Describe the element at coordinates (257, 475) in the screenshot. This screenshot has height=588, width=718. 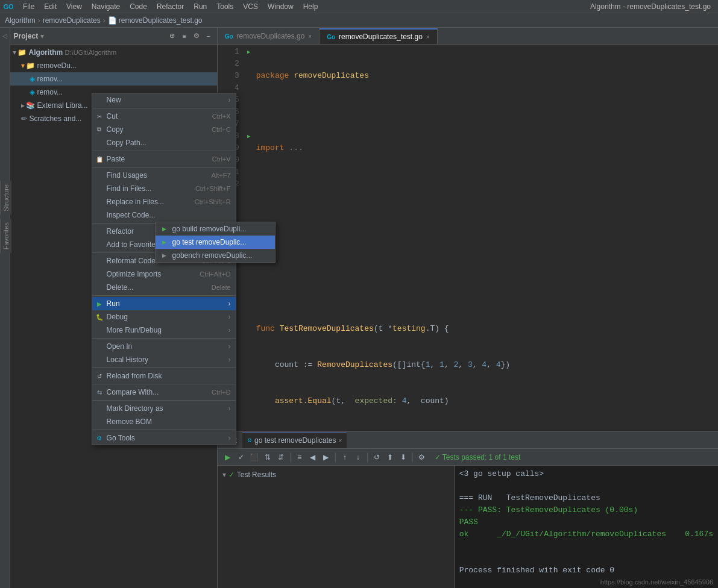
I see `test-results-label: Test Results` at that location.